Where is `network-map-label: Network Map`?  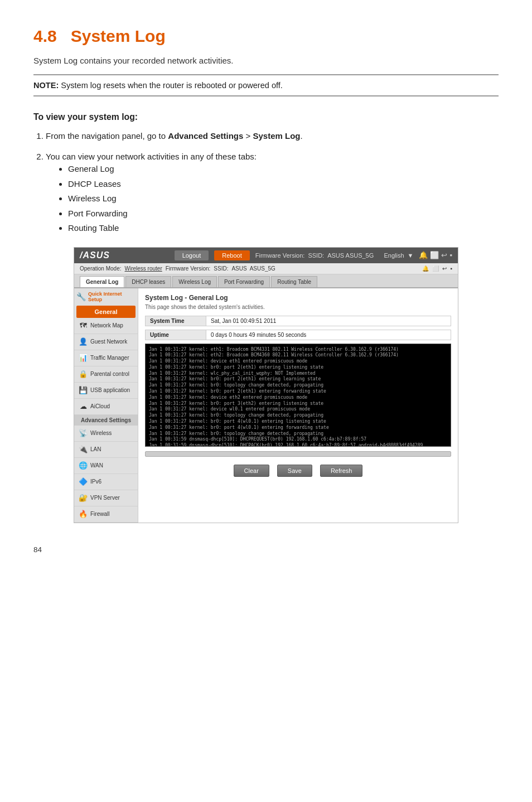 network-map-label: Network Map is located at coordinates (107, 326).